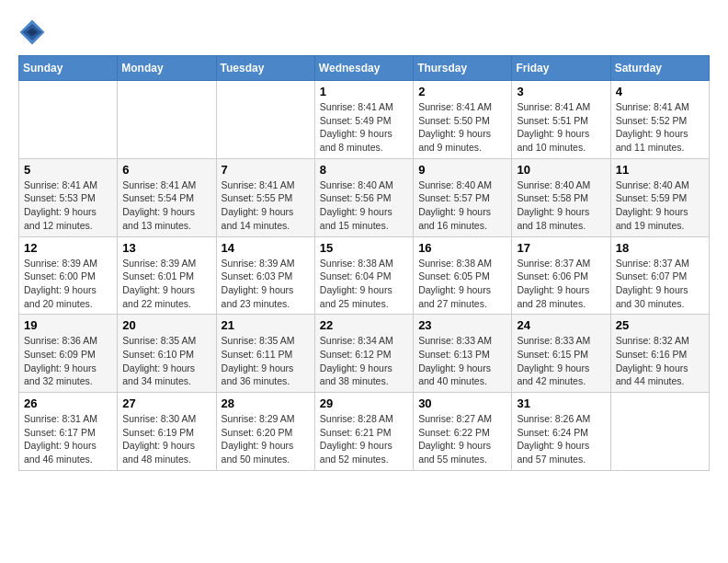  What do you see at coordinates (660, 127) in the screenshot?
I see `day-info: Sunrise: 8:41 AM Sunset: 5:52 PM Dayligh…` at bounding box center [660, 127].